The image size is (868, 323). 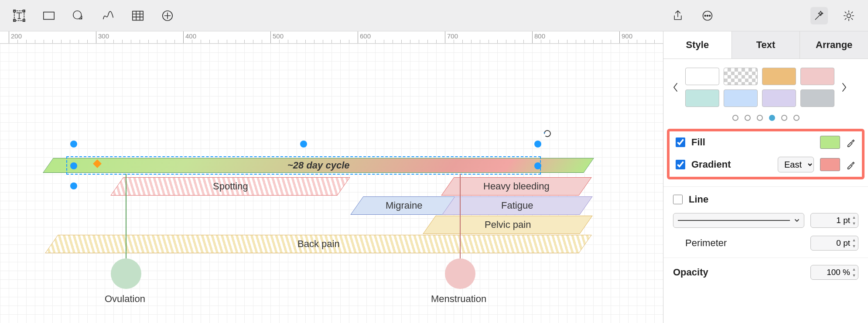 I want to click on style-preset-white, so click(x=702, y=76).